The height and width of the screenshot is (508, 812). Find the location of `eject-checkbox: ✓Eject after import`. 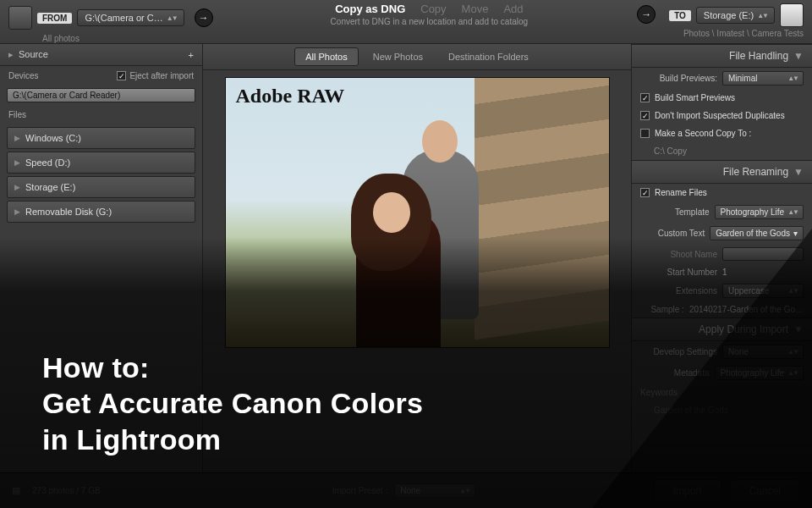

eject-checkbox: ✓Eject after import is located at coordinates (156, 76).